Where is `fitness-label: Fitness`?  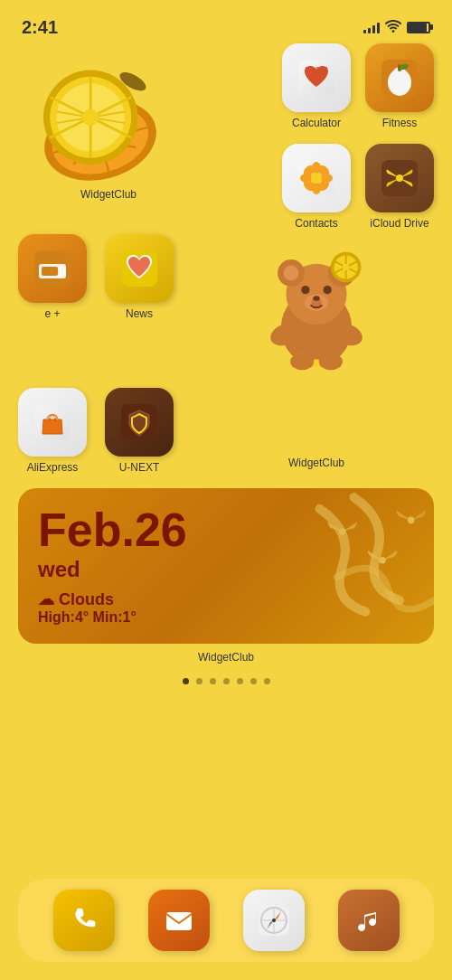 fitness-label: Fitness is located at coordinates (400, 123).